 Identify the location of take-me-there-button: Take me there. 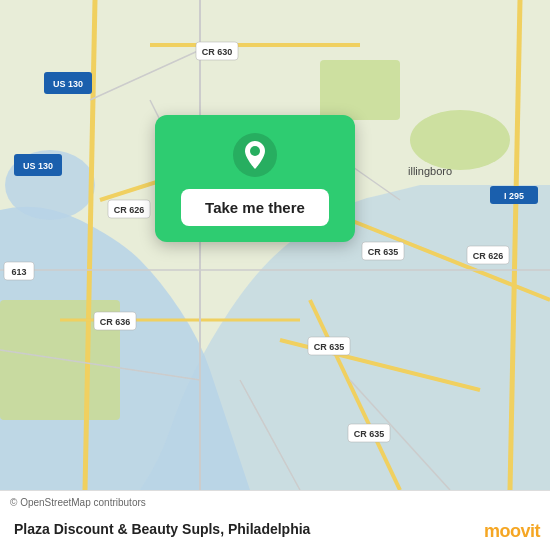
(255, 208).